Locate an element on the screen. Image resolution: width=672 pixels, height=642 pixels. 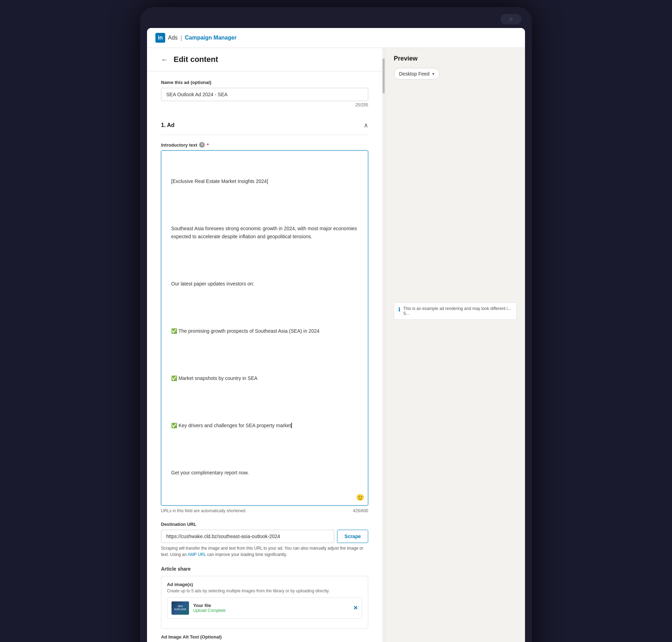
page-header: ← Edit content is located at coordinates (265, 59).